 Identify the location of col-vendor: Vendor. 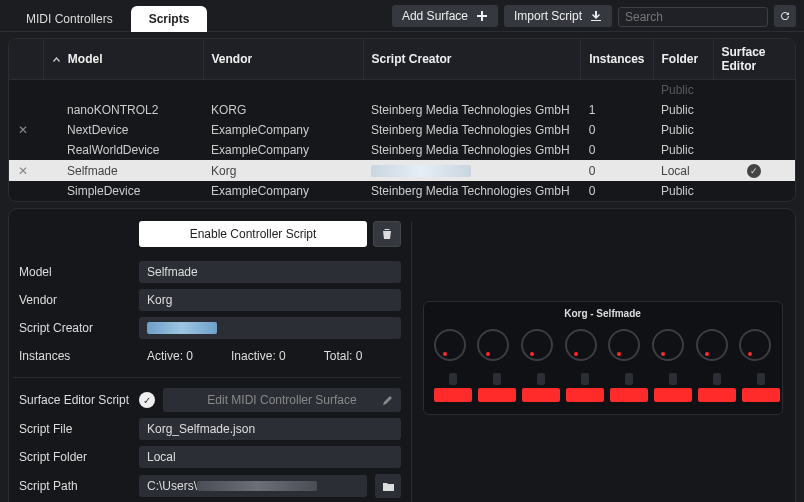
(283, 60).